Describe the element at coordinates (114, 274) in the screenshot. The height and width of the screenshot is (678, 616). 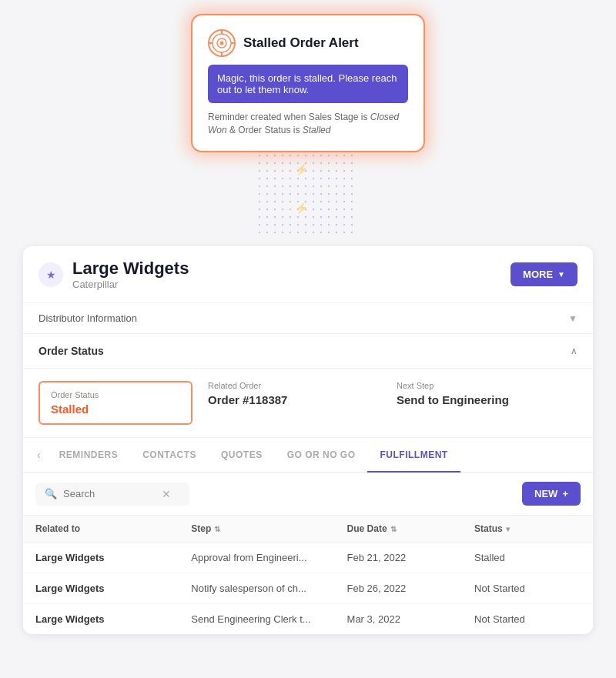
I see `card-title-group: ★ Large Widgets Caterpillar` at that location.